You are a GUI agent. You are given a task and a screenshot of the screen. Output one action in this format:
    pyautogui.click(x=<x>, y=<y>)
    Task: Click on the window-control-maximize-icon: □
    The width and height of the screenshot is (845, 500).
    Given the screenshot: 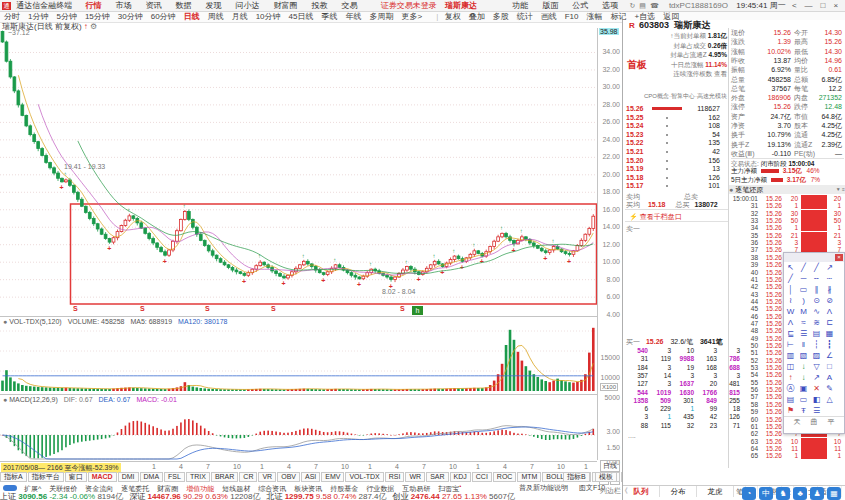 What is the action you would take?
    pyautogui.click(x=824, y=6)
    